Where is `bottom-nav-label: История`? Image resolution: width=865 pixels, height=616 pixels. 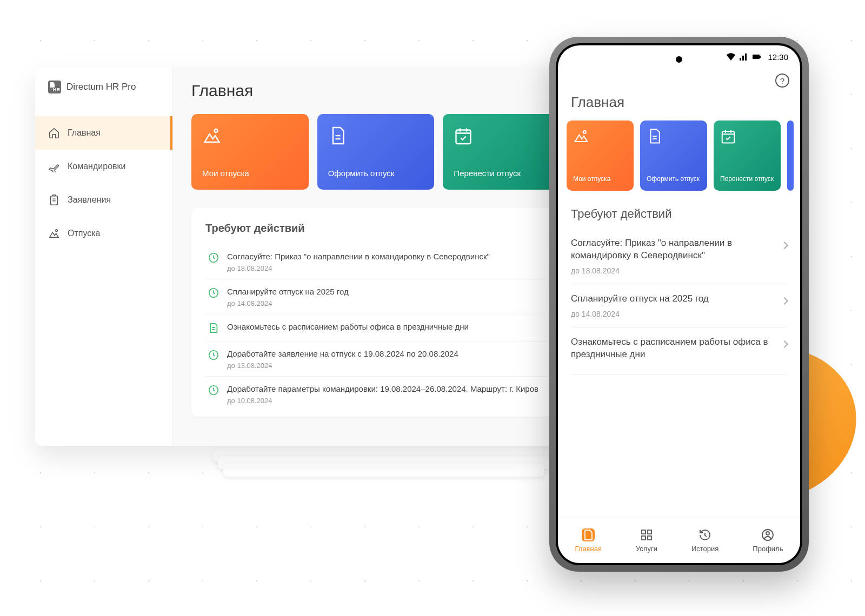 bottom-nav-label: История is located at coordinates (705, 549).